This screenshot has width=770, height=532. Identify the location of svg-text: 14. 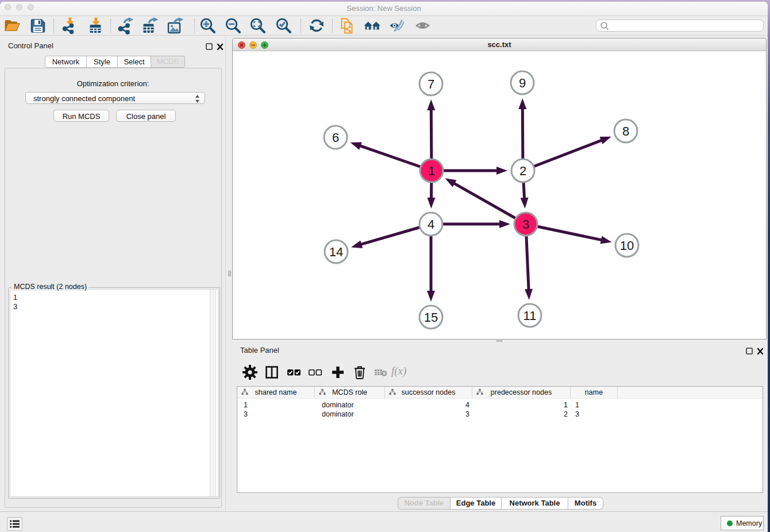
(336, 252).